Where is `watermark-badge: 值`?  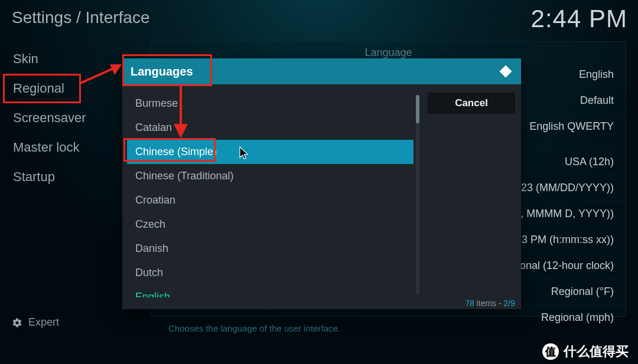
watermark-badge: 值 is located at coordinates (551, 352).